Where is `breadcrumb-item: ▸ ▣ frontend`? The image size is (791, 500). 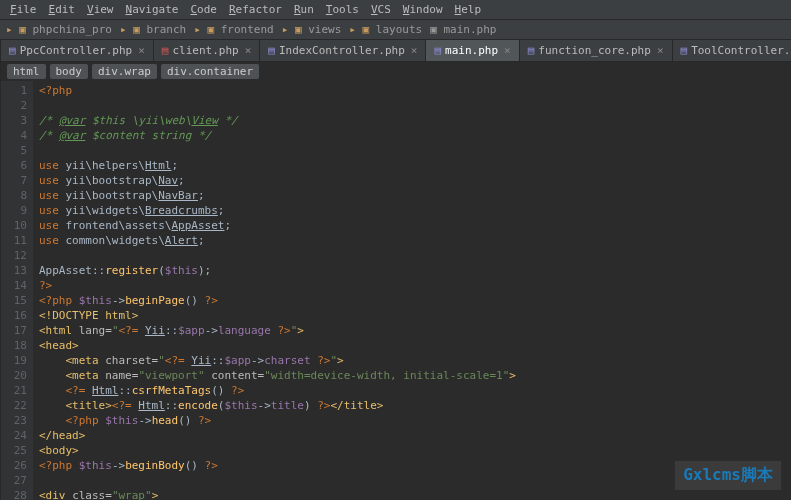 breadcrumb-item: ▸ ▣ frontend is located at coordinates (234, 30).